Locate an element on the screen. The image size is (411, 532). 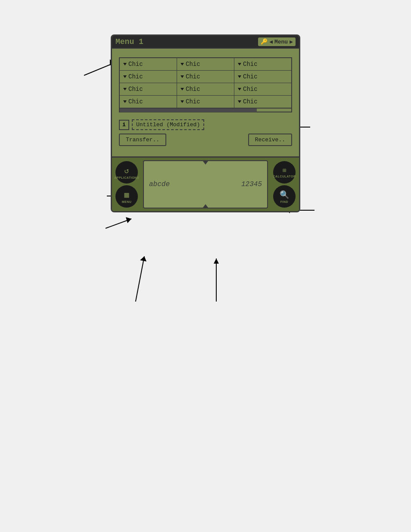
grid-row-4: Chic Chic Chic is located at coordinates (206, 102).